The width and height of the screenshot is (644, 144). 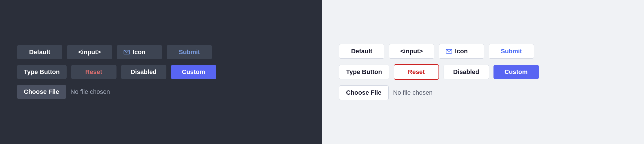 I want to click on mail-icon-light, so click(x=449, y=51).